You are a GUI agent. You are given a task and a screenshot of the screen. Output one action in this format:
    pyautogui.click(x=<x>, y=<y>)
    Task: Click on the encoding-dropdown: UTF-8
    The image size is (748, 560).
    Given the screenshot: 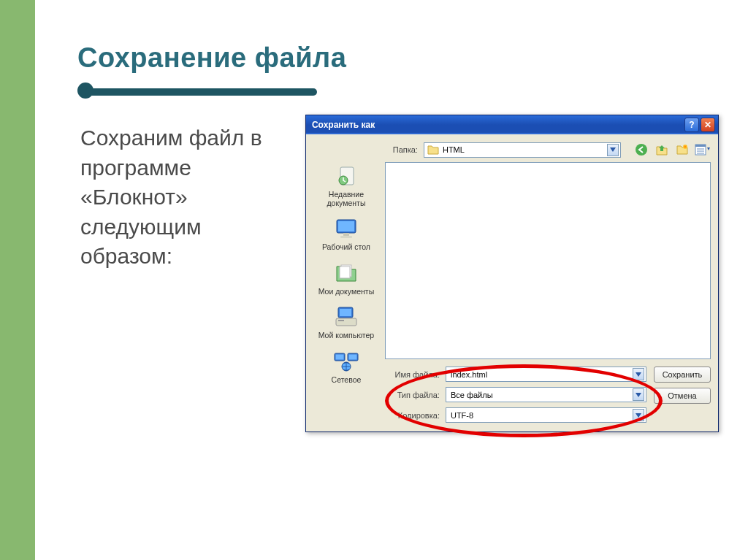 What is the action you would take?
    pyautogui.click(x=546, y=415)
    